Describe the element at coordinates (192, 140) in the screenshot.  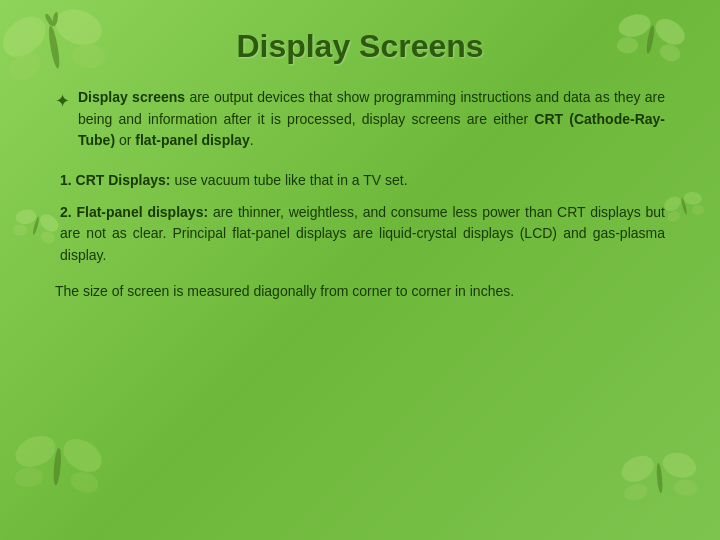
I see `flat-panel-bold: flat-panel display` at that location.